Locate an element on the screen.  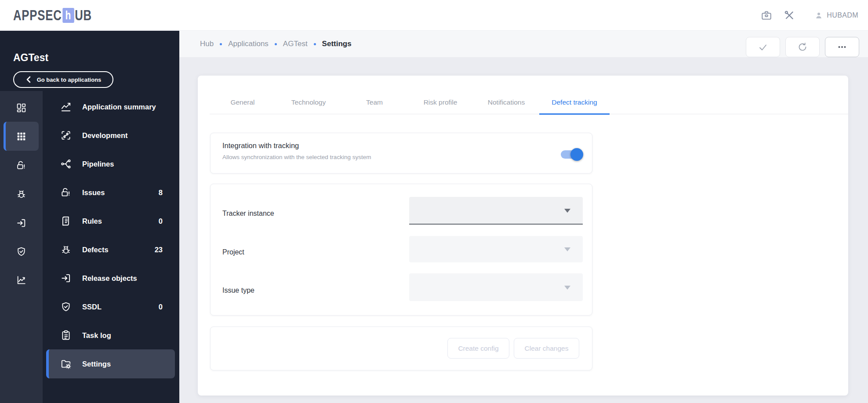
breadcrumb-applications: Applications is located at coordinates (248, 44).